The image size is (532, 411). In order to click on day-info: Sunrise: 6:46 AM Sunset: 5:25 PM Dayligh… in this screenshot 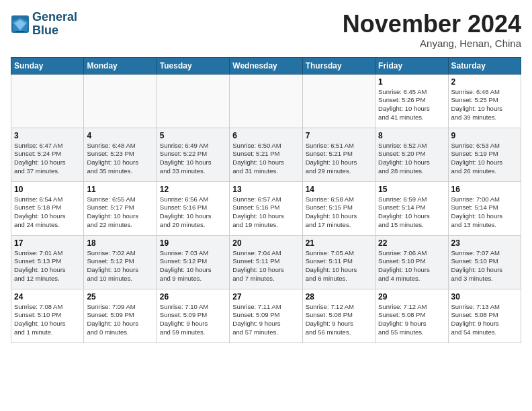, I will do `click(485, 105)`.